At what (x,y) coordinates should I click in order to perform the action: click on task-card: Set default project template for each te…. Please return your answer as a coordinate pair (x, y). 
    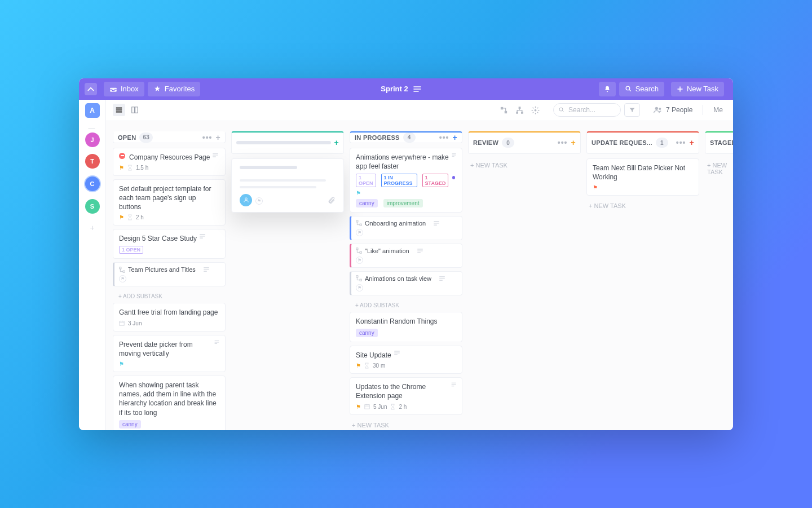
    Looking at the image, I should click on (169, 203).